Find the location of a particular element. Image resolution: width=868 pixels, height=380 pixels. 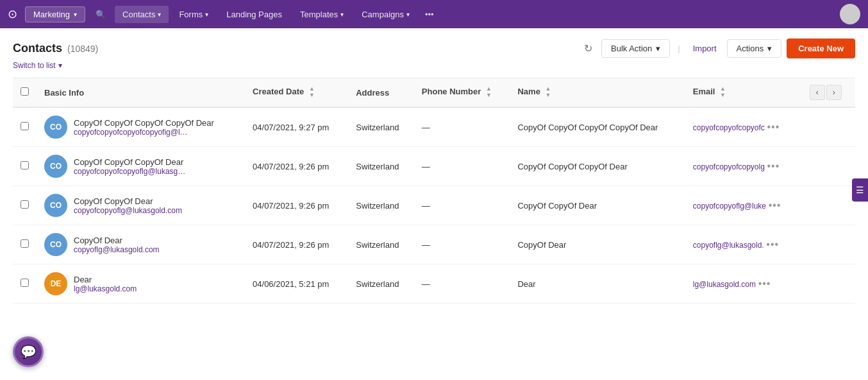

app-logo: ⊙ is located at coordinates (13, 14).